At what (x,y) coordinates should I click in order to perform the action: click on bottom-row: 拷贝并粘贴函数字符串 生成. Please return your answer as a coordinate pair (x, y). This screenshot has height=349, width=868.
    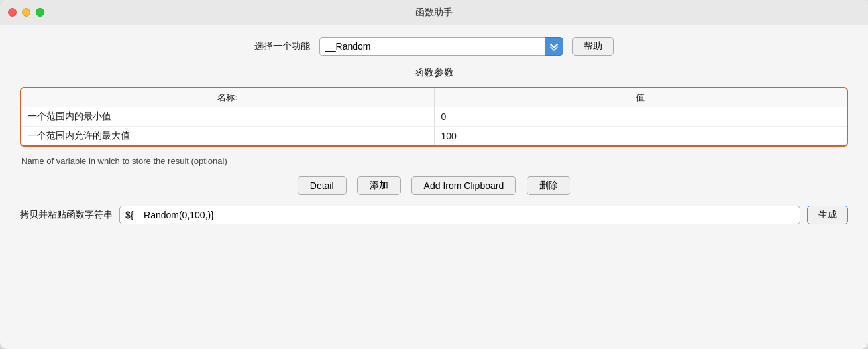
    Looking at the image, I should click on (434, 215).